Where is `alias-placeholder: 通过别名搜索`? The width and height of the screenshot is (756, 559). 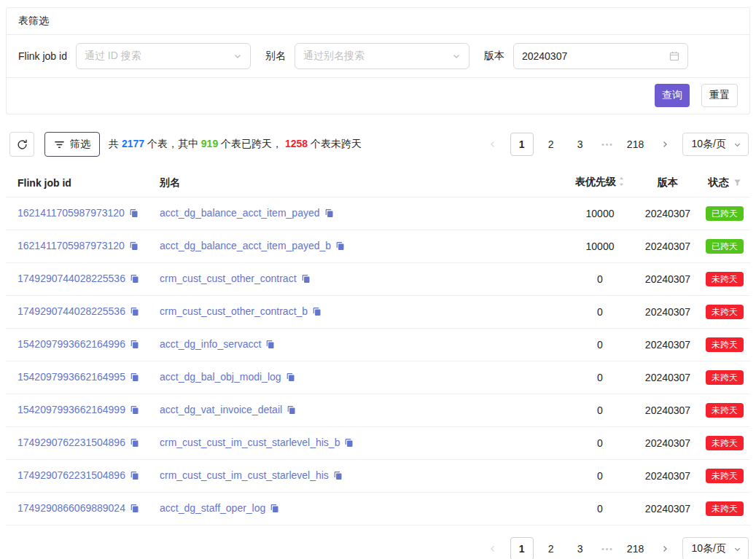
alias-placeholder: 通过别名搜索 is located at coordinates (334, 56).